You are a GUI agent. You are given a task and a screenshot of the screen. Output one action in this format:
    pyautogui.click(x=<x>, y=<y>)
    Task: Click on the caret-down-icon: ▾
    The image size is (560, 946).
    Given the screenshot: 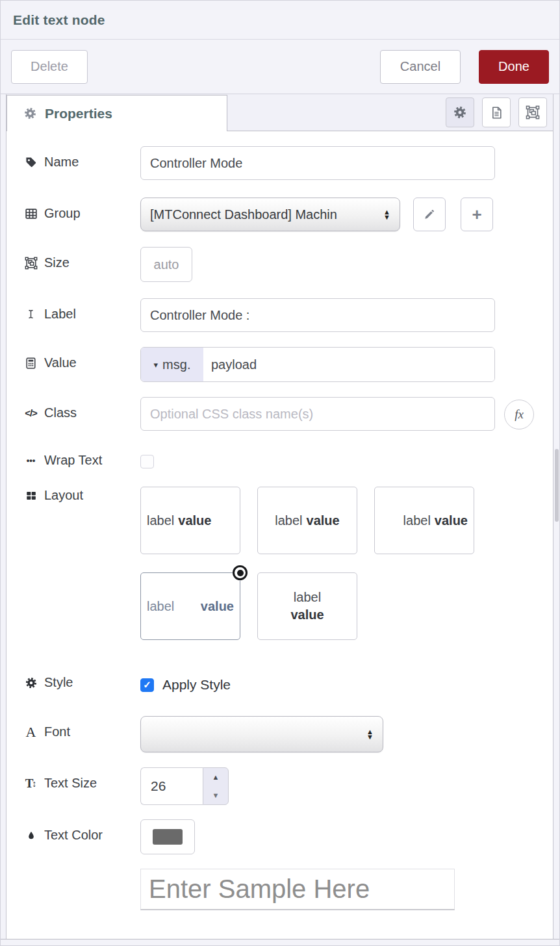 What is the action you would take?
    pyautogui.click(x=156, y=365)
    